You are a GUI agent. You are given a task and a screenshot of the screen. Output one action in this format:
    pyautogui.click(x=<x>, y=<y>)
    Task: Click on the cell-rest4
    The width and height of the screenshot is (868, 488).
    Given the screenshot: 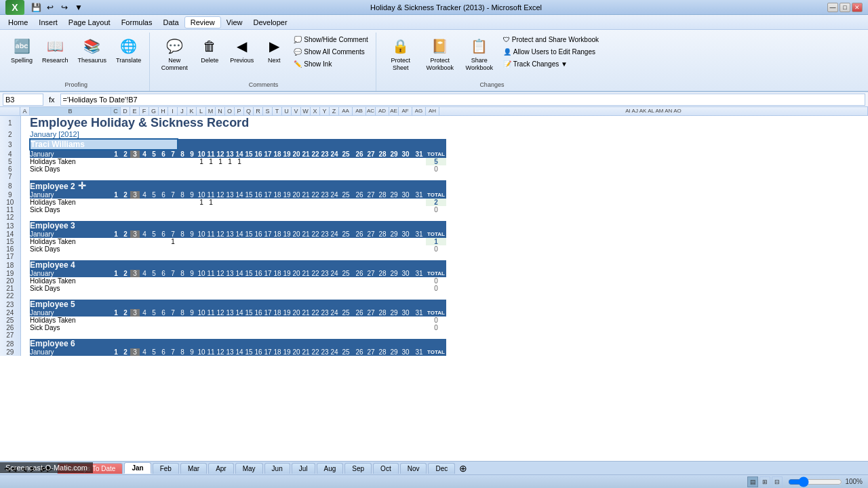 What is the action you would take?
    pyautogui.click(x=467, y=154)
    